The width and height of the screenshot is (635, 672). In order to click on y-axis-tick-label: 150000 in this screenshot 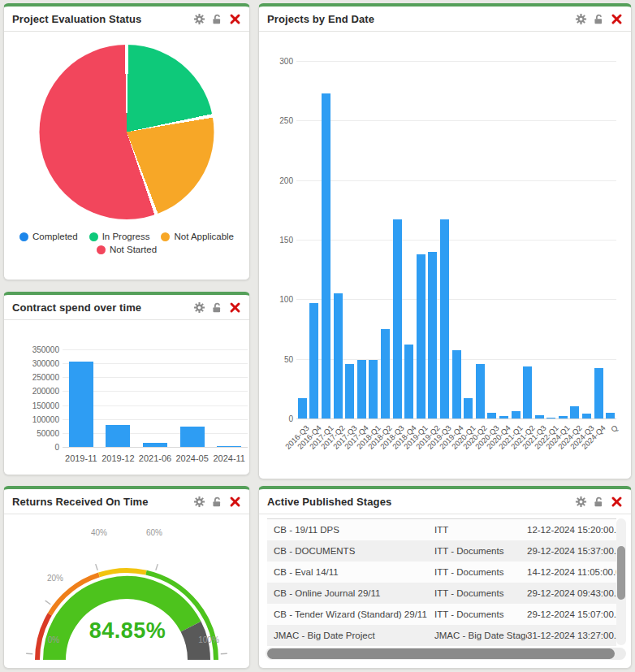, I will do `click(43, 405)`.